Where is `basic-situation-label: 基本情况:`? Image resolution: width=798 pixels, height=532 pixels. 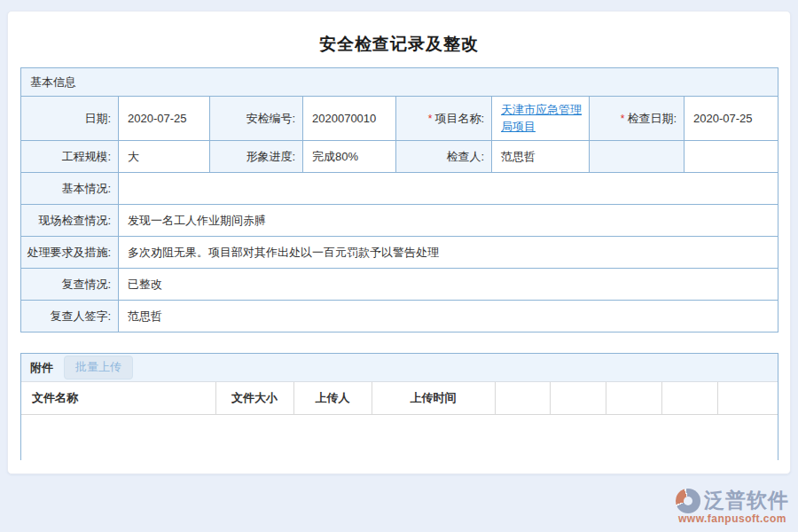
basic-situation-label: 基本情况: is located at coordinates (70, 189).